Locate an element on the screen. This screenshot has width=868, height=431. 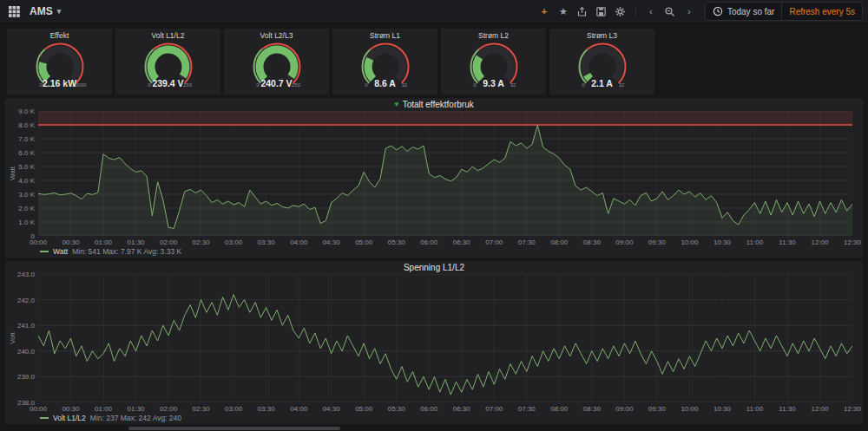
share-button is located at coordinates (582, 11).